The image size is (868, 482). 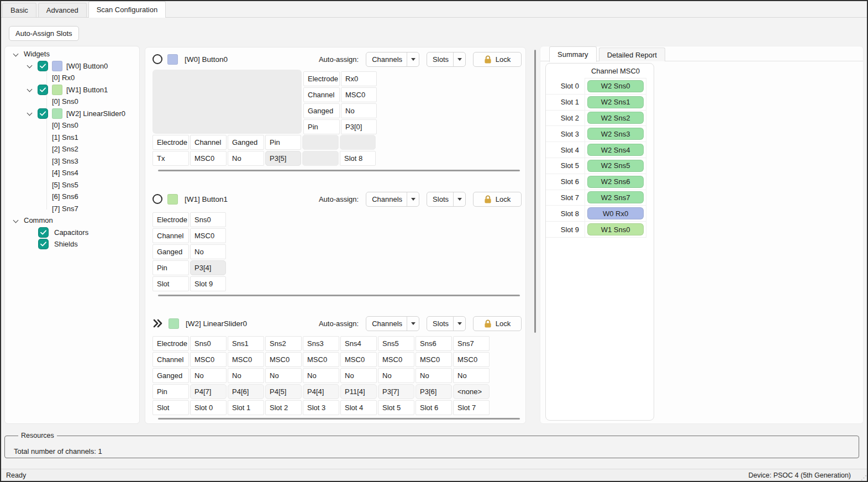 What do you see at coordinates (72, 185) in the screenshot?
I see `tree-row-sensor: [5] Sns5` at bounding box center [72, 185].